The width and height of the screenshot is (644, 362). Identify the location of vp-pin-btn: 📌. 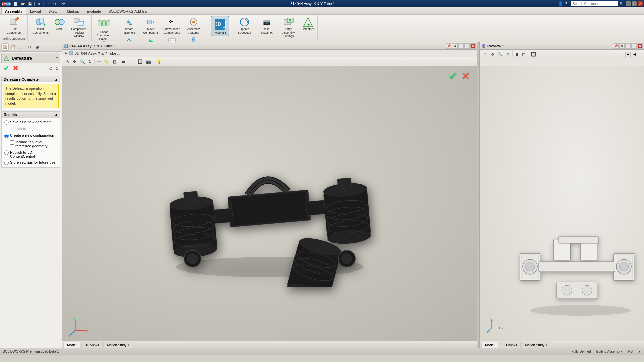
(449, 46).